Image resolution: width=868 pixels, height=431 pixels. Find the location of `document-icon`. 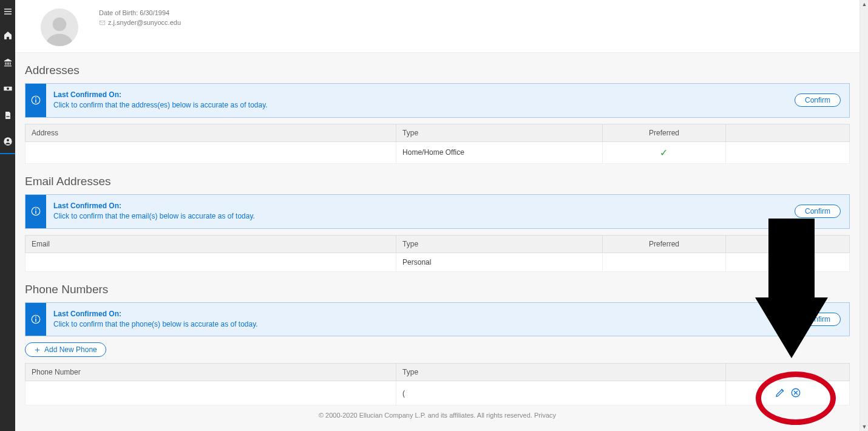

document-icon is located at coordinates (7, 115).